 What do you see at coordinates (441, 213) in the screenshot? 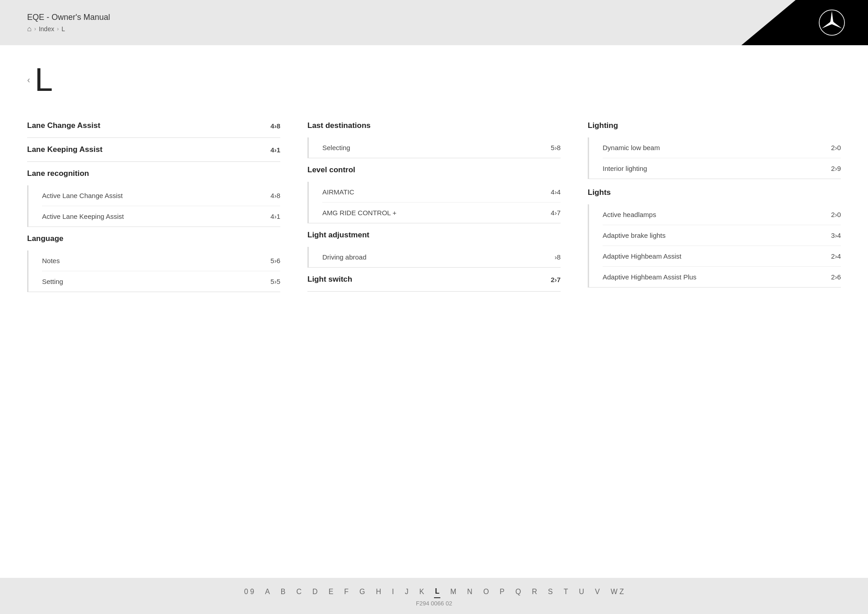
I see `sub-entry-amg-ride: AMG RIDE CONTROL + 4›7` at bounding box center [441, 213].